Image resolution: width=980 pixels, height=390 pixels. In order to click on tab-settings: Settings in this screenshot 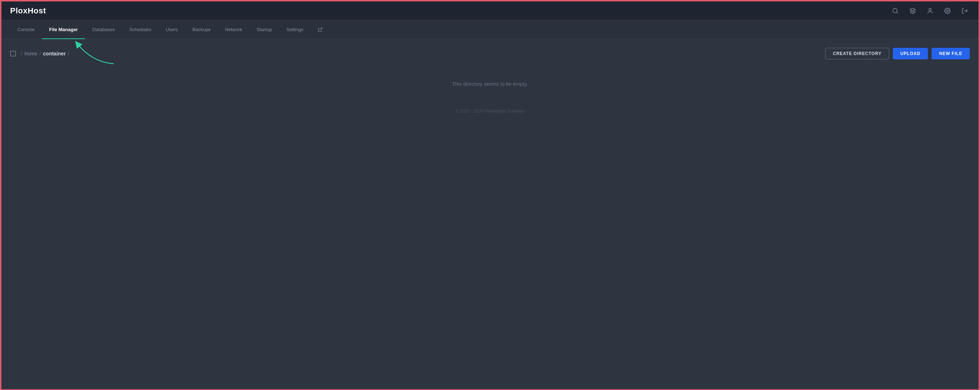, I will do `click(294, 30)`.